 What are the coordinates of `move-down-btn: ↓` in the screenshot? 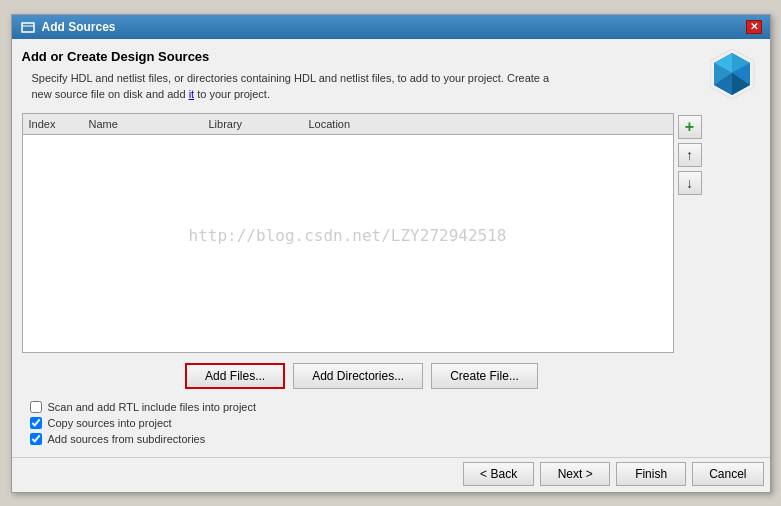 It's located at (690, 183).